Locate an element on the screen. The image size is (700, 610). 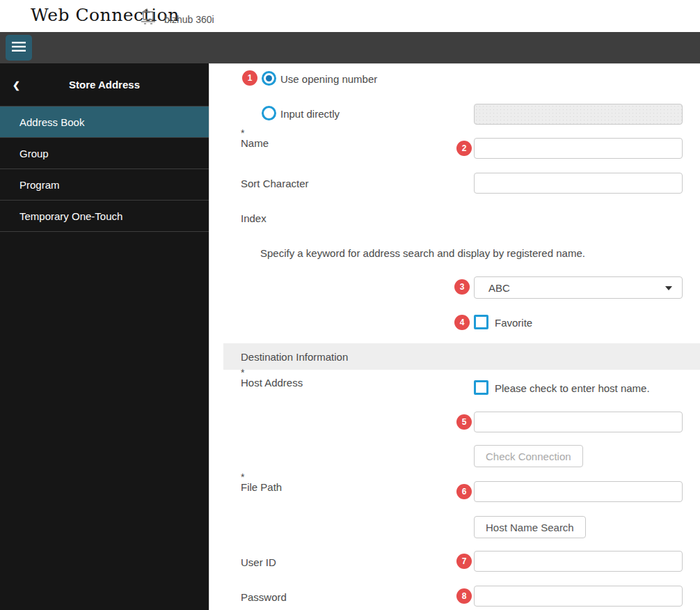
sidebar-title: Store Address is located at coordinates (104, 85).